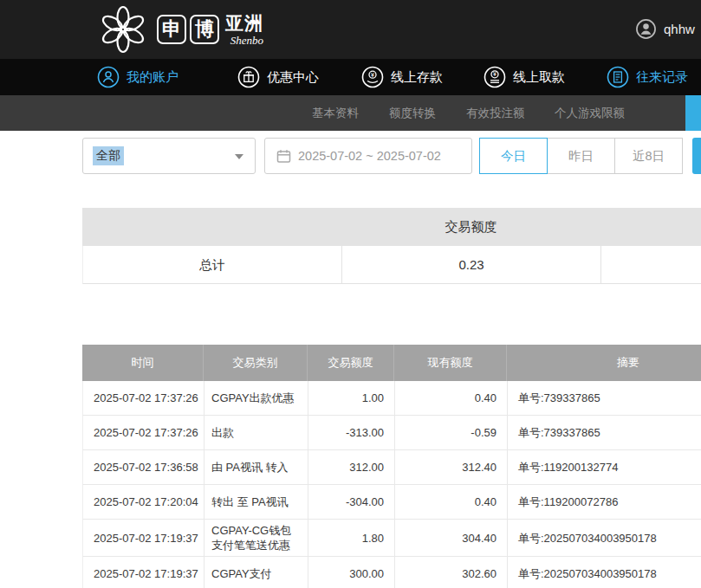 Image resolution: width=701 pixels, height=588 pixels. What do you see at coordinates (647, 77) in the screenshot?
I see `nav-item-records: 往来记录` at bounding box center [647, 77].